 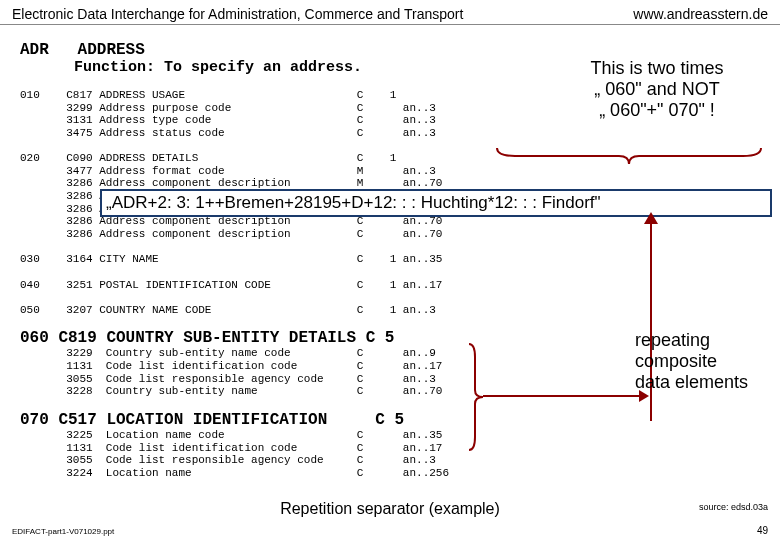 I want to click on arrow-up-icon, so click(x=651, y=218).